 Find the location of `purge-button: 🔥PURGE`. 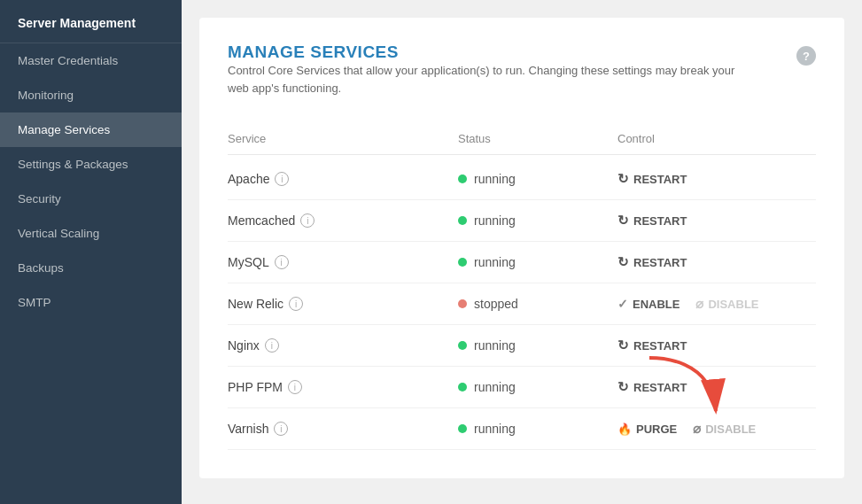

purge-button: 🔥PURGE is located at coordinates (647, 429).